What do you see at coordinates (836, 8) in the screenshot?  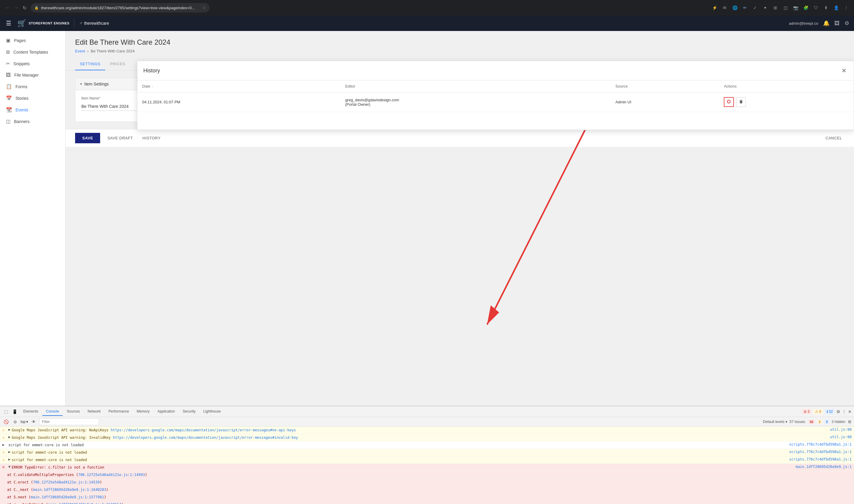 I see `avatar-icon: 👤` at bounding box center [836, 8].